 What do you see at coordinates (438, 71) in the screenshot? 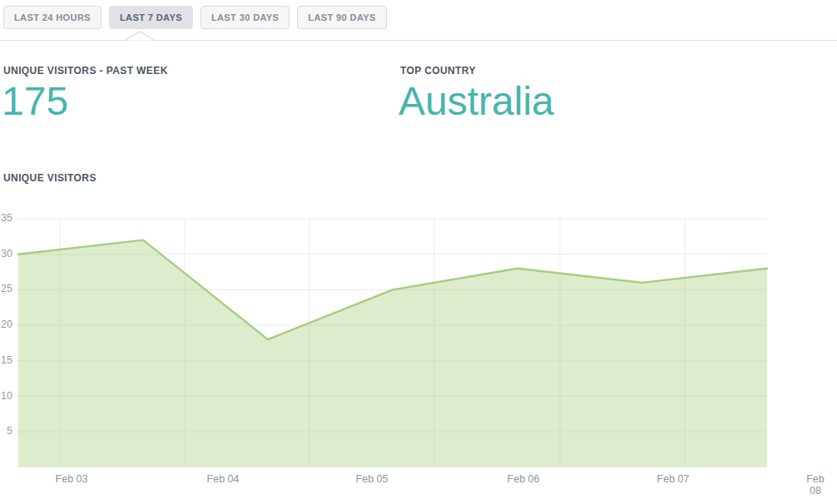
I see `top-country-label: TOP COUNTRY` at bounding box center [438, 71].